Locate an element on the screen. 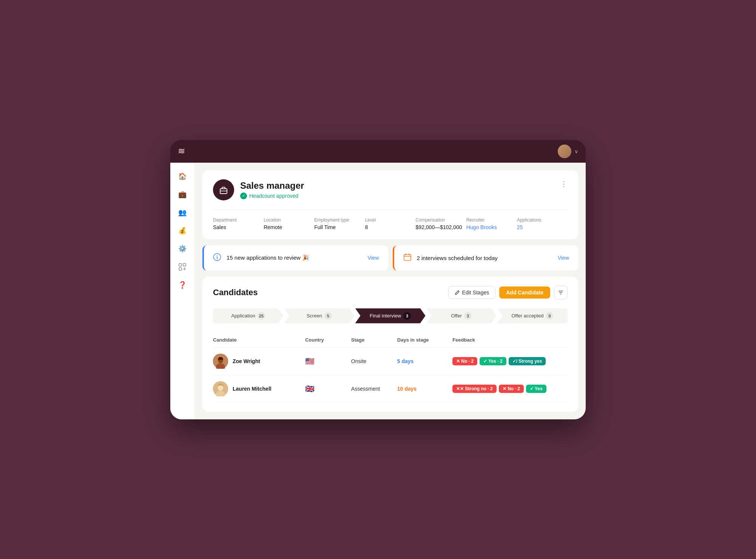 The image size is (756, 559). lauren-stage: Assessment is located at coordinates (374, 389).